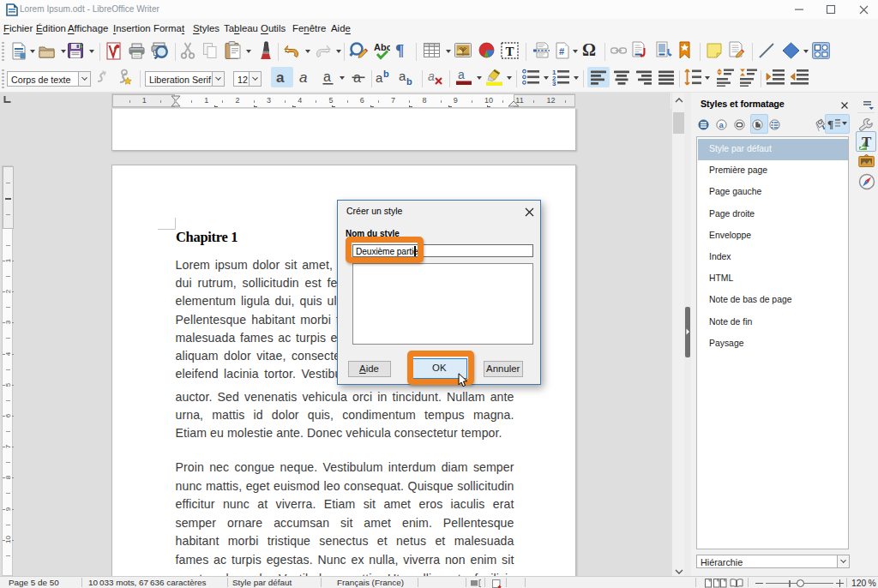 This screenshot has height=588, width=878. What do you see at coordinates (589, 50) in the screenshot?
I see `svg-text: Ω` at bounding box center [589, 50].